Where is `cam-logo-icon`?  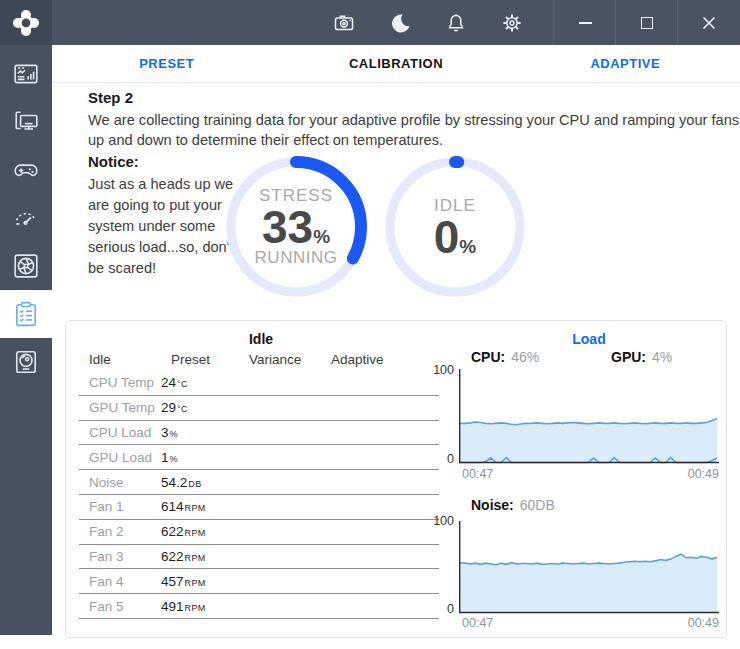 cam-logo-icon is located at coordinates (26, 23).